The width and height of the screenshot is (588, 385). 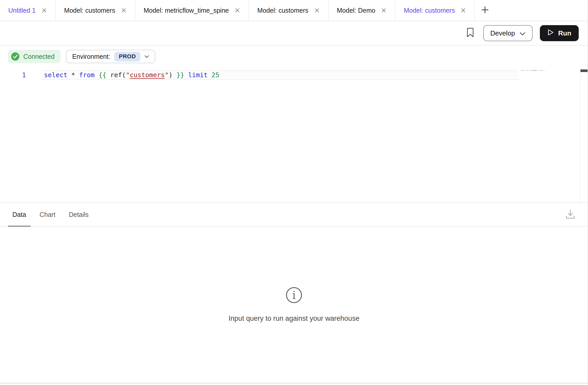 What do you see at coordinates (19, 215) in the screenshot?
I see `tab-data: Data` at bounding box center [19, 215].